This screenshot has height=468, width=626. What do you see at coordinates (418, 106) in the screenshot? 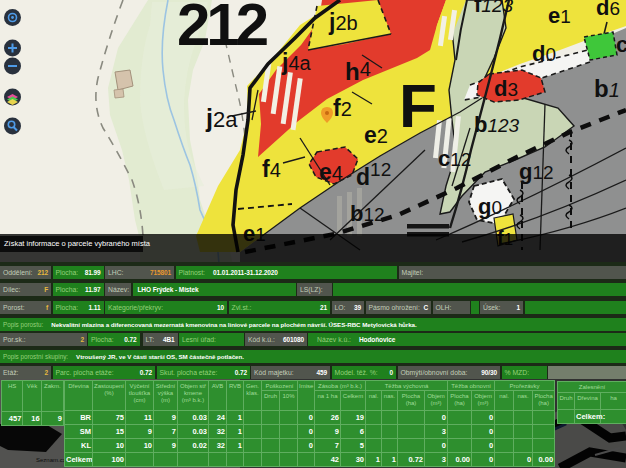
I see `svg-text: F` at bounding box center [418, 106].